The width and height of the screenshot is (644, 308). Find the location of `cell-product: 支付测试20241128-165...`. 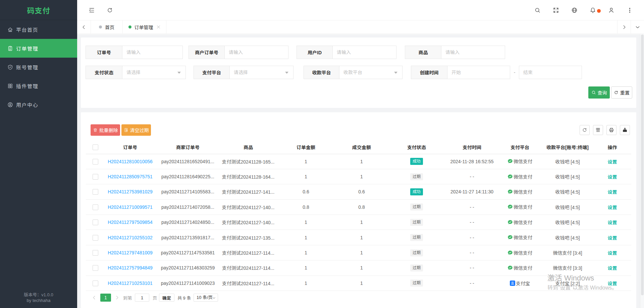

cell-product: 支付测试20241128-165... is located at coordinates (248, 162).